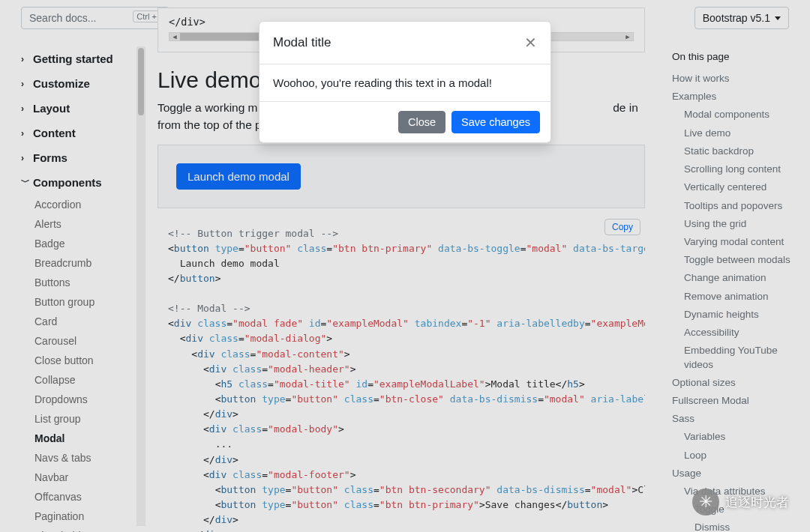 The width and height of the screenshot is (810, 532). What do you see at coordinates (496, 122) in the screenshot?
I see `modal-save-button: Save changes` at bounding box center [496, 122].